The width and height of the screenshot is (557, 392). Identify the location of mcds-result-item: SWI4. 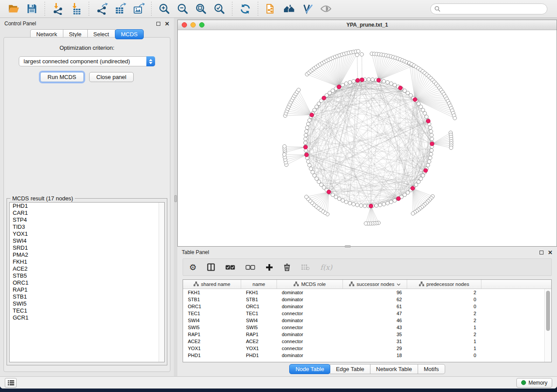
(87, 241).